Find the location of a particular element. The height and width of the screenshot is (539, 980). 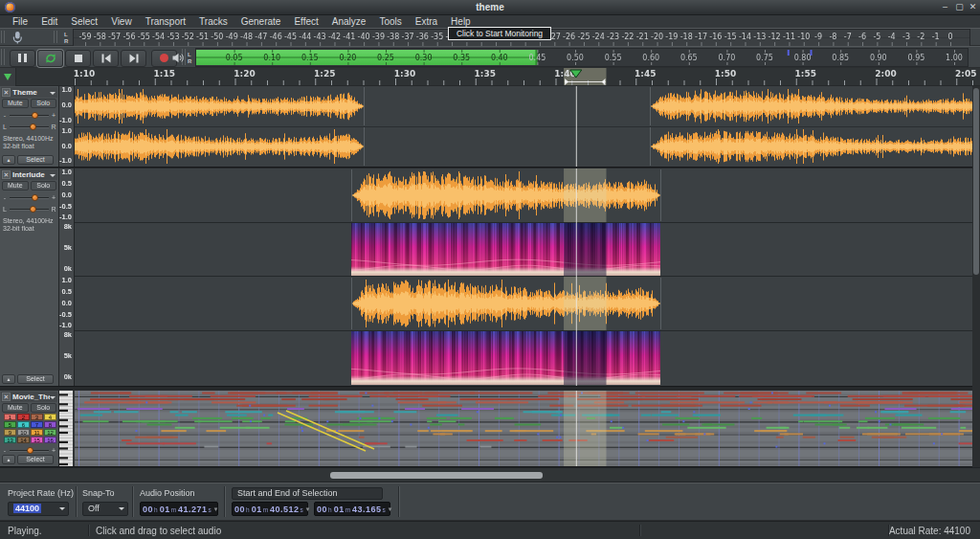

velocity-slider-thumb is located at coordinates (31, 450).